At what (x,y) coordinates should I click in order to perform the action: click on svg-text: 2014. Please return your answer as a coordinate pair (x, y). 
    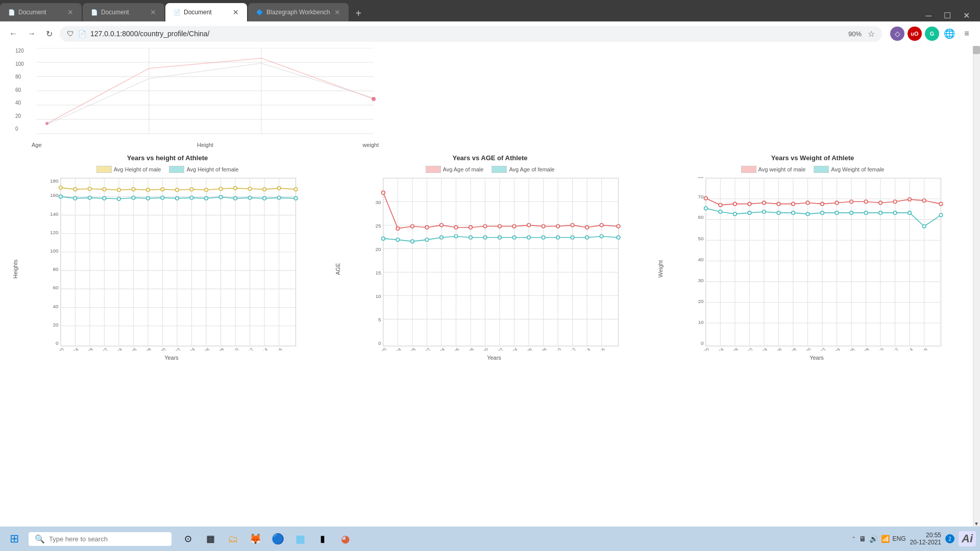
    Looking at the image, I should click on (586, 349).